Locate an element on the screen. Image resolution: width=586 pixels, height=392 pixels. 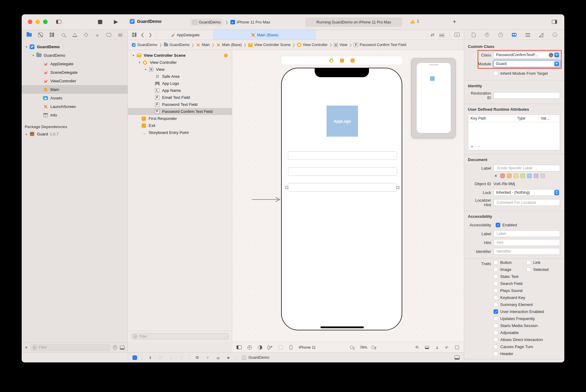
align-icon: ⫡ is located at coordinates (437, 347).